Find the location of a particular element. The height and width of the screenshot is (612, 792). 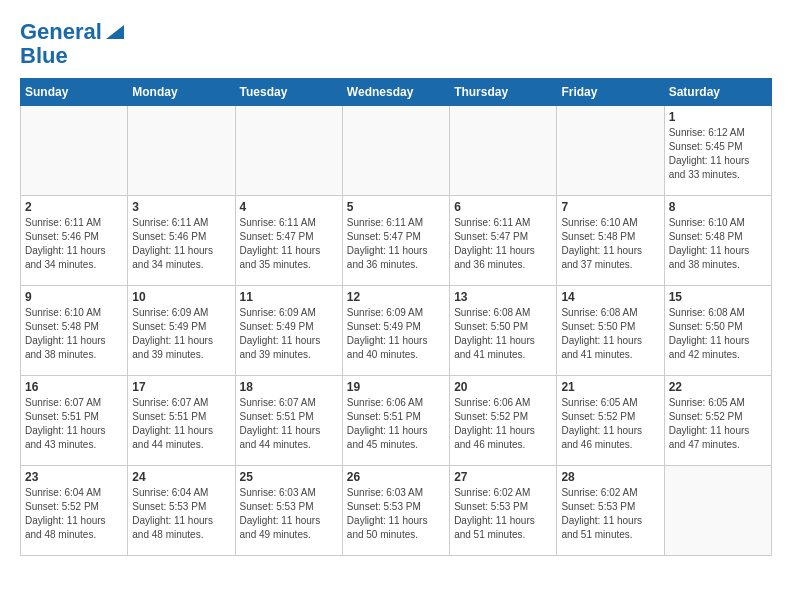

calendar-cell: 16Sunrise: 6:07 AM Sunset: 5:51 PM Dayli… is located at coordinates (74, 421).